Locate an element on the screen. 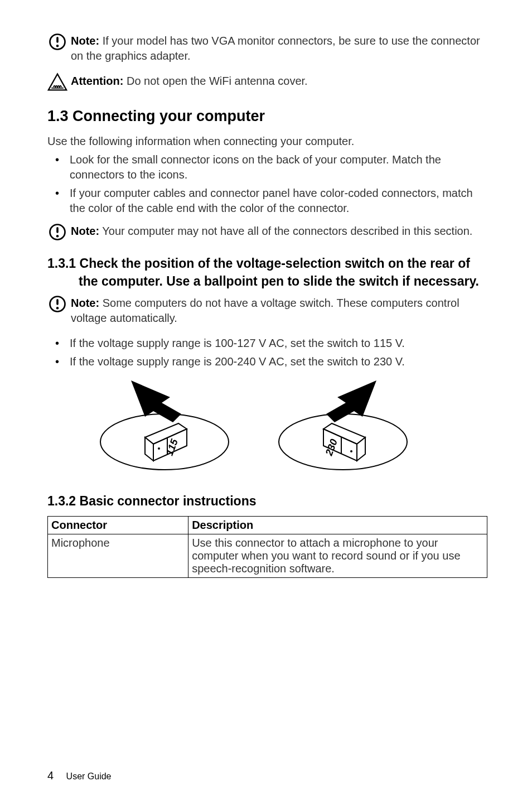 Image resolution: width=532 pixels, height=810 pixels. note-body: If your model has two VGA monitor connec… is located at coordinates (275, 48).